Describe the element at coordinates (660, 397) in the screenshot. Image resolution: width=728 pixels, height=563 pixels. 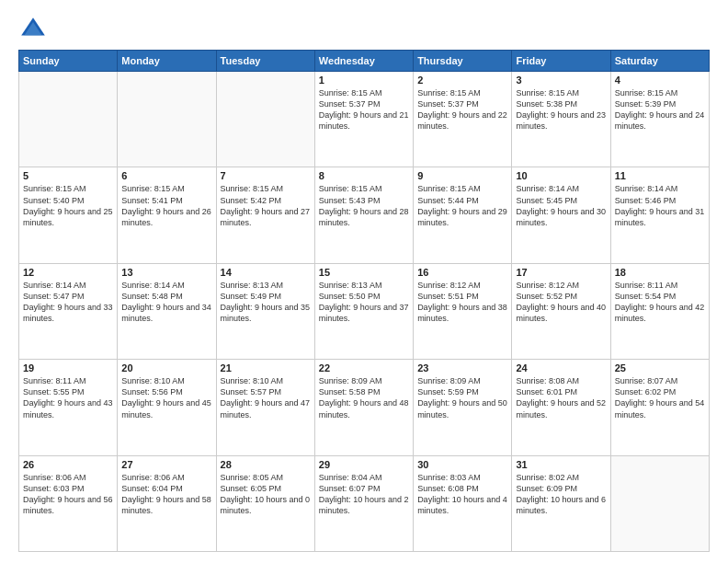
I see `day-detail: Sunrise: 8:07 AMSunset: 6:02 PMDaylight:…` at that location.